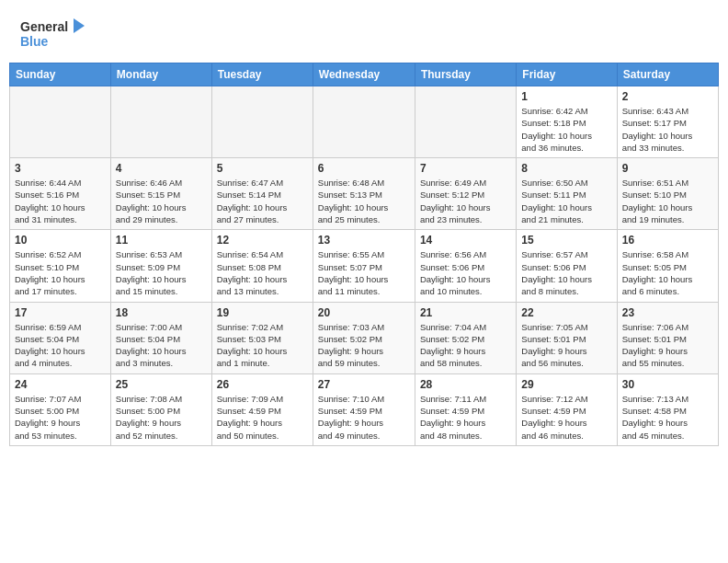 The image size is (728, 563). What do you see at coordinates (566, 418) in the screenshot?
I see `day-info: Sunrise: 7:12 AM Sunset: 4:59 PM Dayligh…` at bounding box center [566, 418].